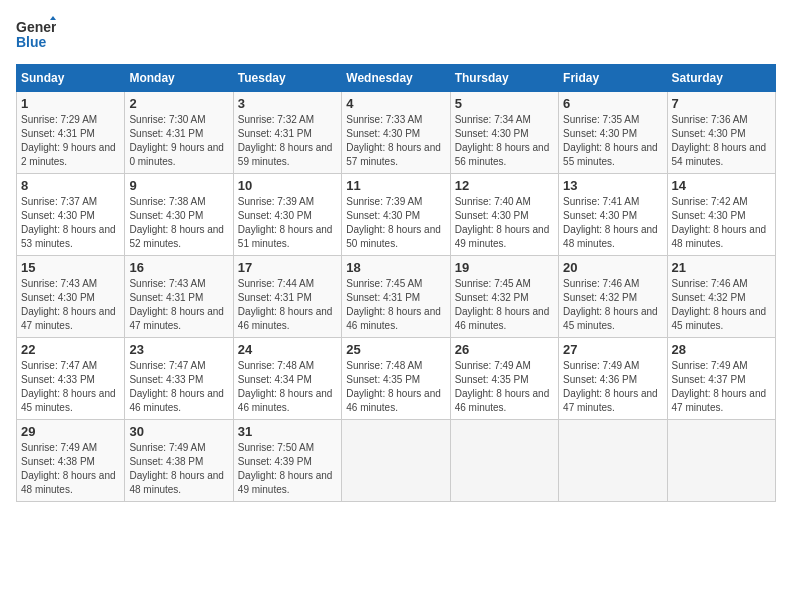  What do you see at coordinates (288, 141) in the screenshot?
I see `day-info: Sunrise: 7:32 AM Sunset: 4:31 PM Dayligh…` at bounding box center [288, 141].